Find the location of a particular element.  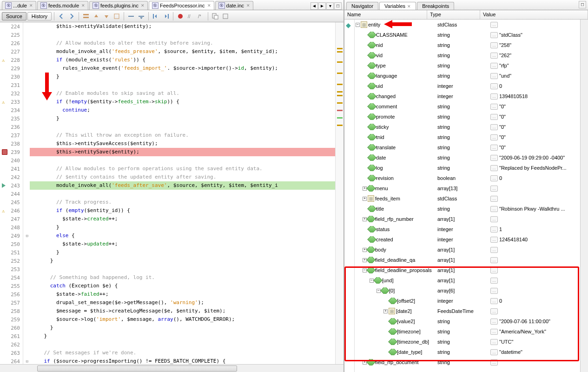

code-line: $state->failed++; is located at coordinates (182, 294).